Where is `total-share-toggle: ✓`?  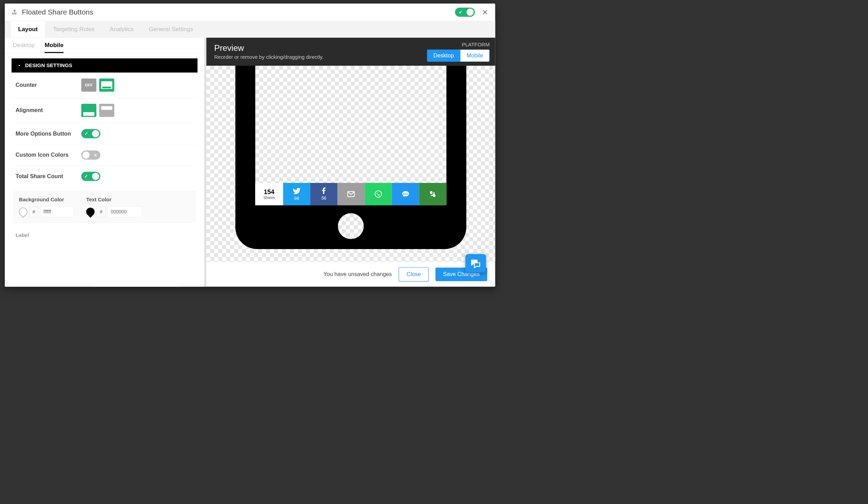 total-share-toggle: ✓ is located at coordinates (91, 176).